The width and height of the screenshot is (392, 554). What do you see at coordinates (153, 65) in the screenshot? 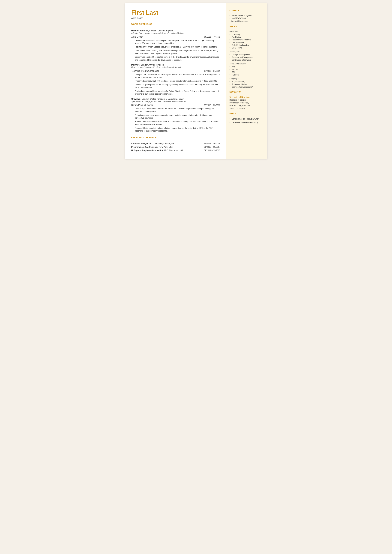
I see `job-2-location: London, United Kingdom` at bounding box center [153, 65].